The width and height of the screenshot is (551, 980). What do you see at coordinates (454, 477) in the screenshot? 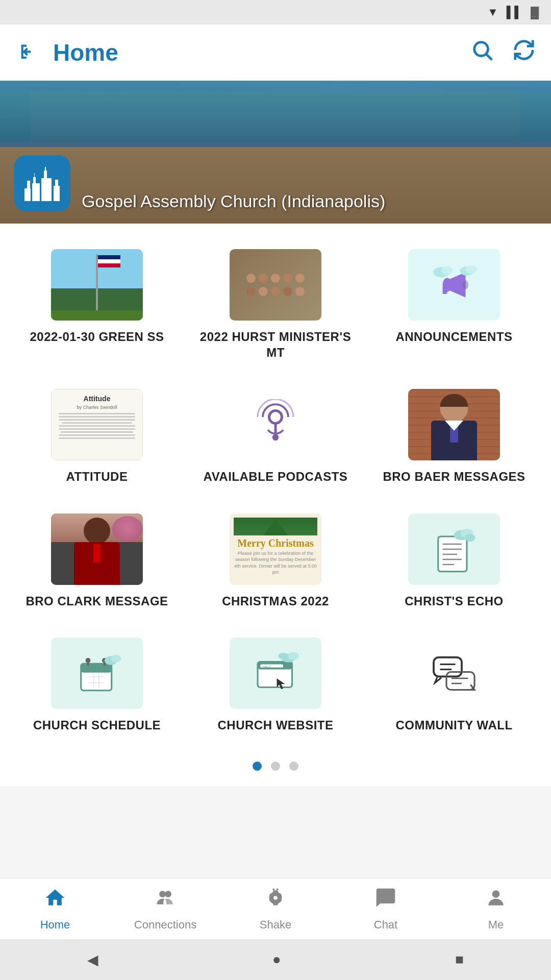
I see `grid-item-label-baer: BRO BAER MESSAGES` at bounding box center [454, 477].